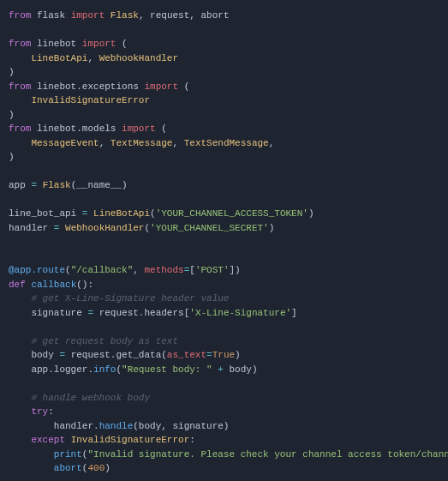 Image resolution: width=448 pixels, height=481 pixels. I want to click on line: app = Flask(__name__), so click(69, 185).